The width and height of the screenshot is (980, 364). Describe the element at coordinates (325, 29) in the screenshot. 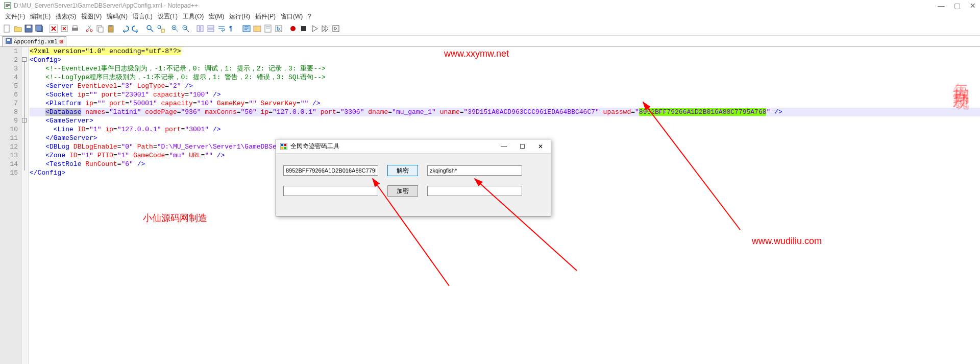

I see `play-multi-icon` at that location.